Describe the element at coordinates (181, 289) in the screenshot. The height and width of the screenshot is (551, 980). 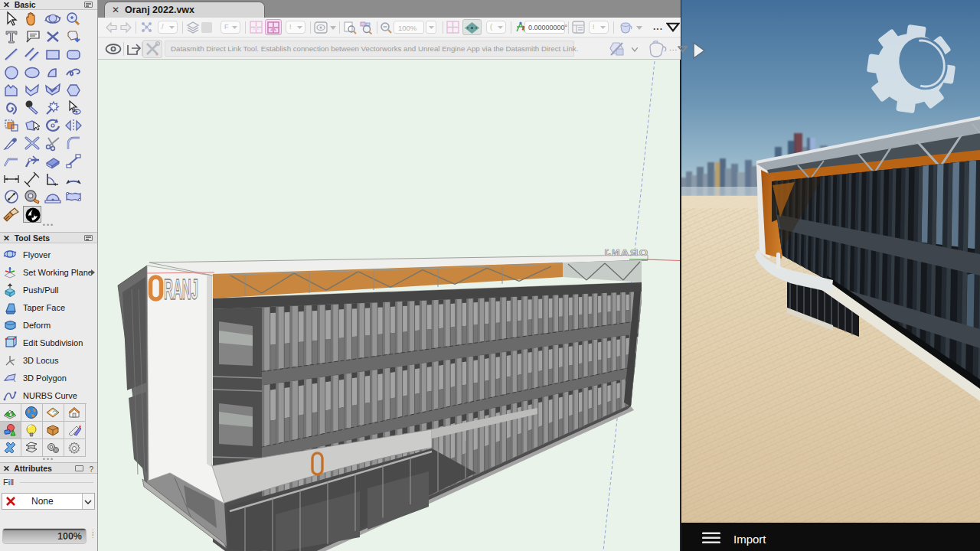
I see `svg-text: RANJ` at that location.